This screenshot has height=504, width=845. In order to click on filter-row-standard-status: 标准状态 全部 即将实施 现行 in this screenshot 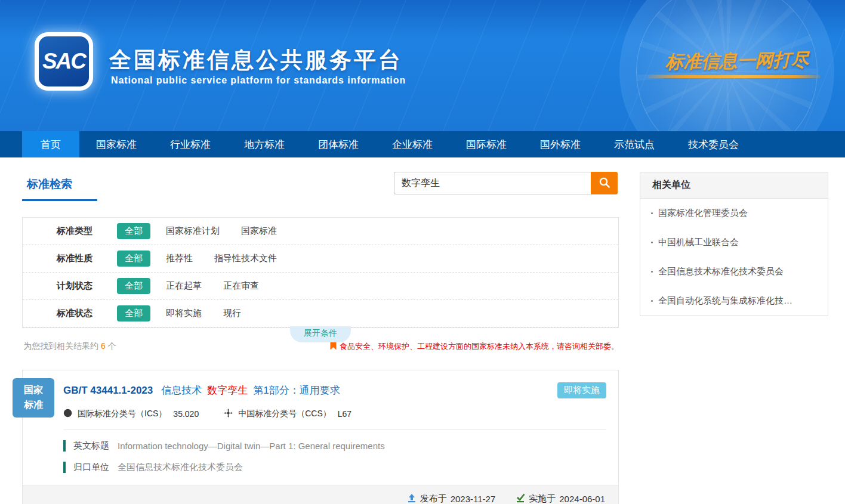, I will do `click(320, 314)`.